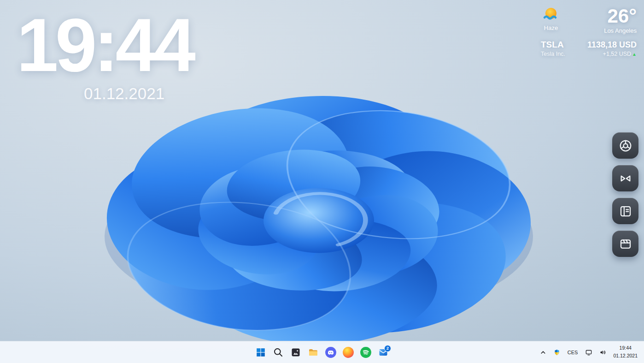 This screenshot has height=363, width=644. I want to click on taskbar-center: 2, so click(322, 352).